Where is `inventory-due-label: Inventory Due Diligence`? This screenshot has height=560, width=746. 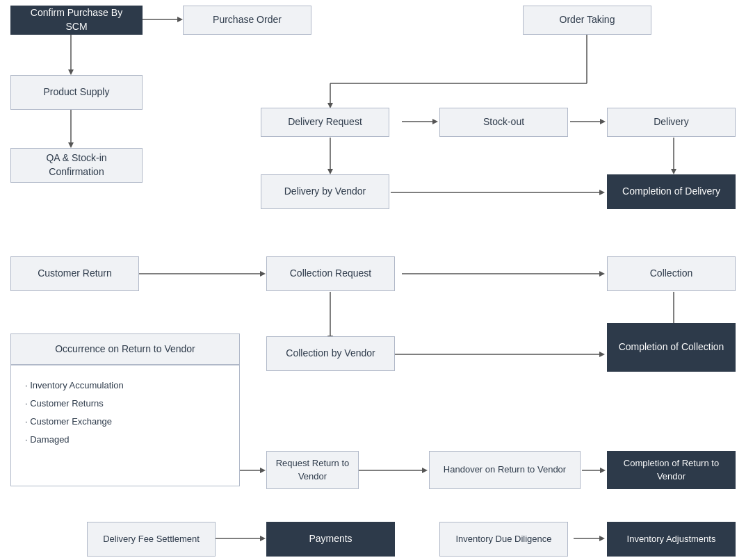
inventory-due-label: Inventory Due Diligence is located at coordinates (503, 539).